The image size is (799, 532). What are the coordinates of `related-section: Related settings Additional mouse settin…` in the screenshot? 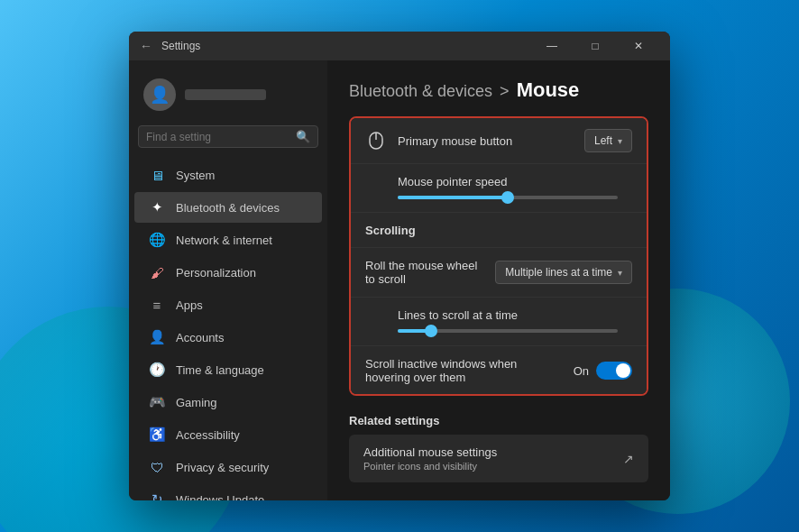 It's located at (499, 448).